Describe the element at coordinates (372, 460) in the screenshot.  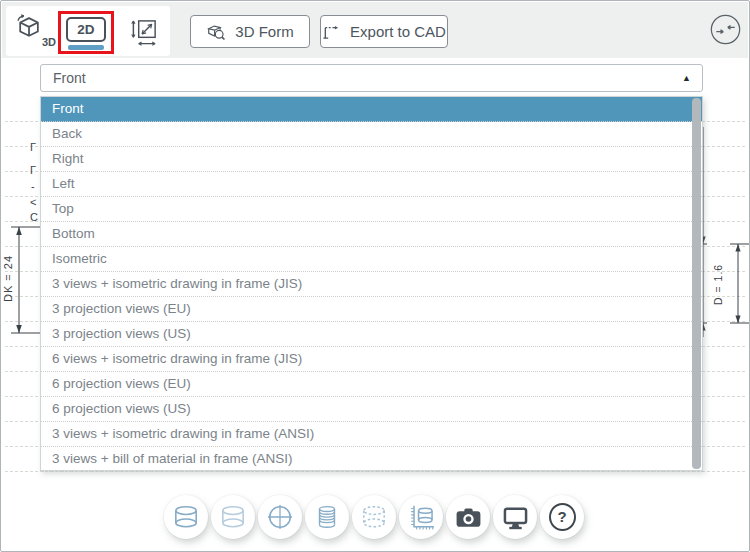
I see `view-option: 3 views + bill of material in frame (ANS…` at that location.